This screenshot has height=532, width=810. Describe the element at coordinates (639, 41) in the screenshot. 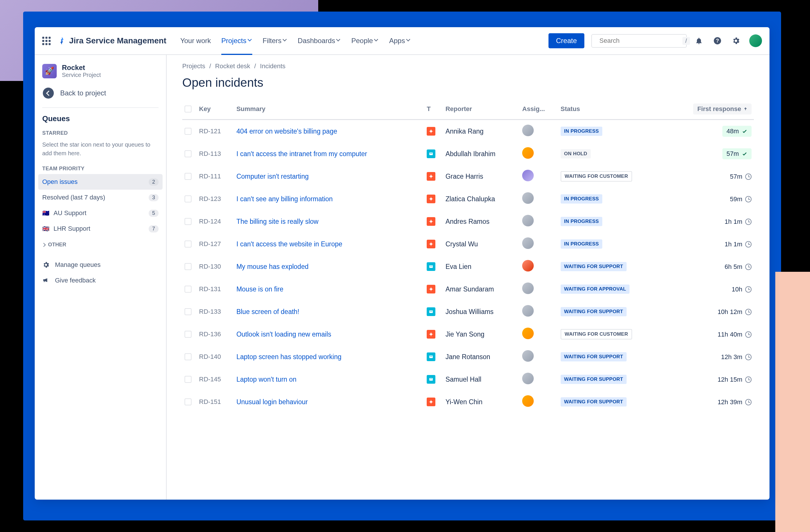

I see `search-field: /` at that location.